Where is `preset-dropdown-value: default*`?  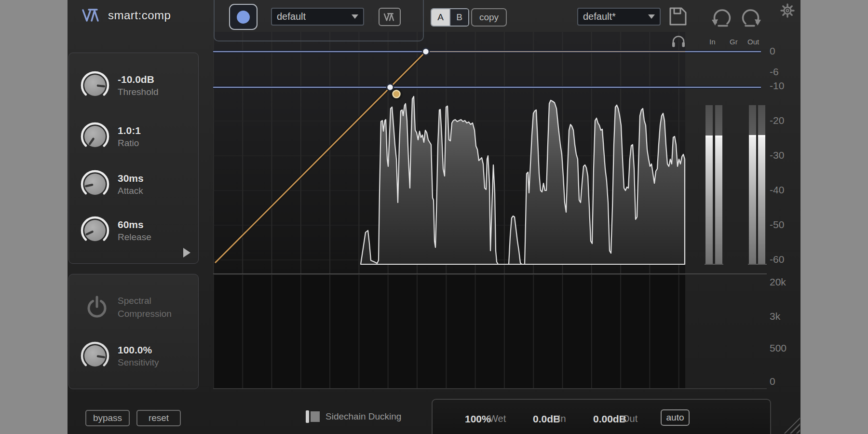
preset-dropdown-value: default* is located at coordinates (599, 16).